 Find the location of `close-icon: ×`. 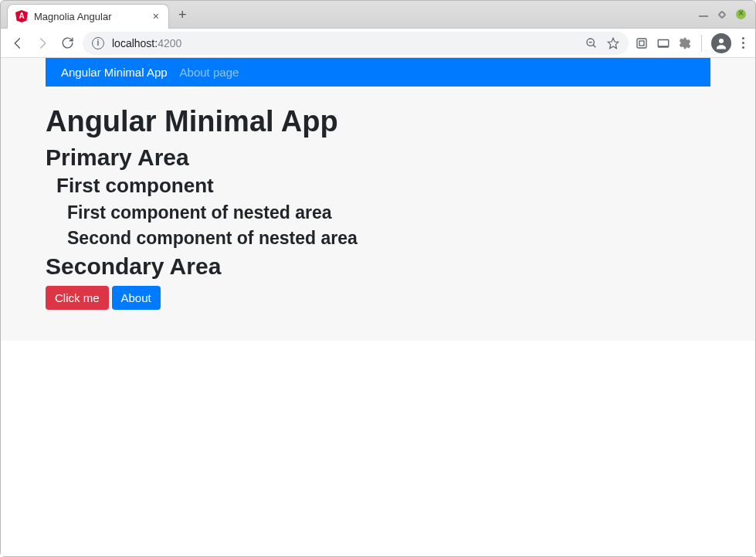

close-icon: × is located at coordinates (156, 16).